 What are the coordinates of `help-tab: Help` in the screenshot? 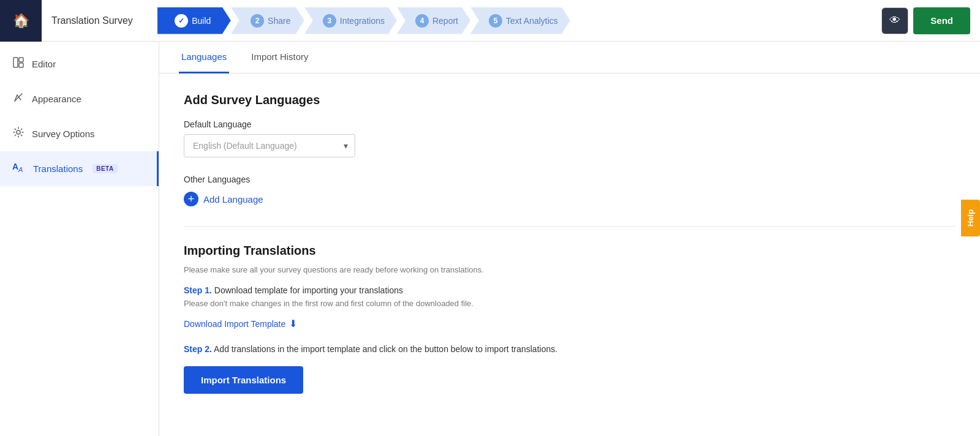 It's located at (970, 218).